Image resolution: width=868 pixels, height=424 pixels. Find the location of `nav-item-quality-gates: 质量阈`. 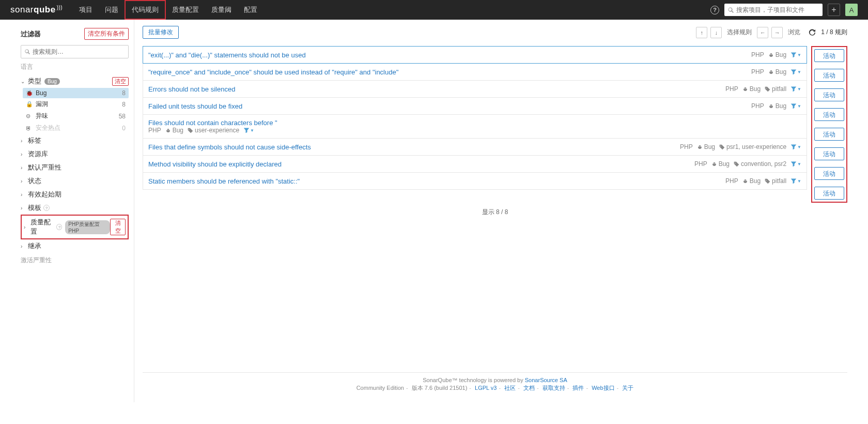

nav-item-quality-gates: 质量阈 is located at coordinates (221, 10).